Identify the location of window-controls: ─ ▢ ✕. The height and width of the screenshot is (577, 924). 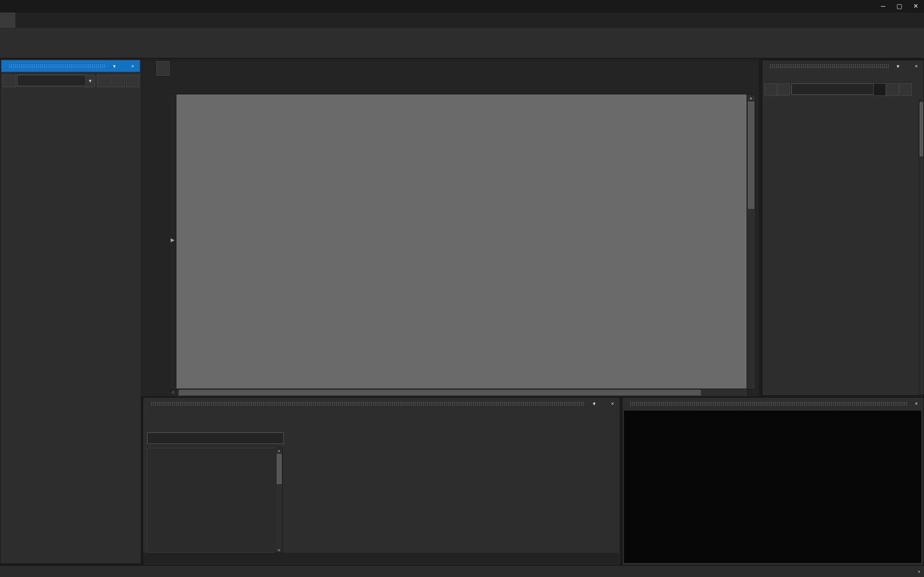
(899, 6).